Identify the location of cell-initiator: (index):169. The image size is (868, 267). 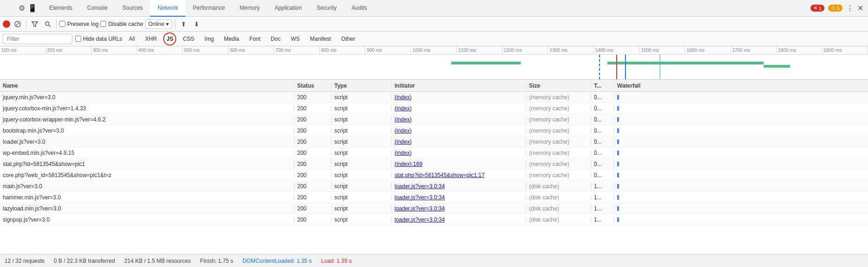
(459, 164).